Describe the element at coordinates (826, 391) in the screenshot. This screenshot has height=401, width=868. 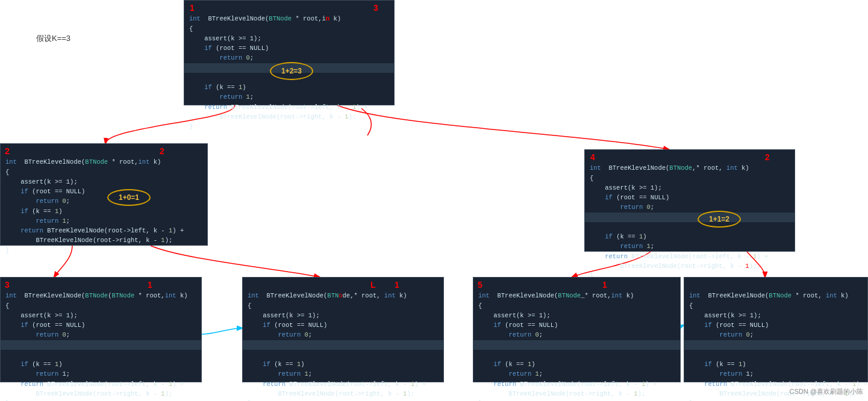
I see `watermark: CSDN @喜欢刷题的小陈` at that location.